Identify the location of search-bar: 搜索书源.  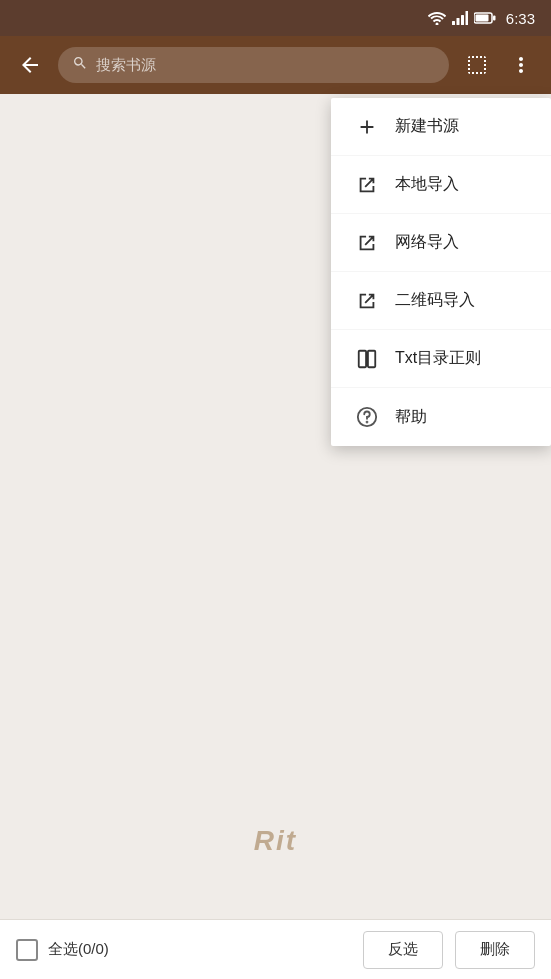
(254, 65).